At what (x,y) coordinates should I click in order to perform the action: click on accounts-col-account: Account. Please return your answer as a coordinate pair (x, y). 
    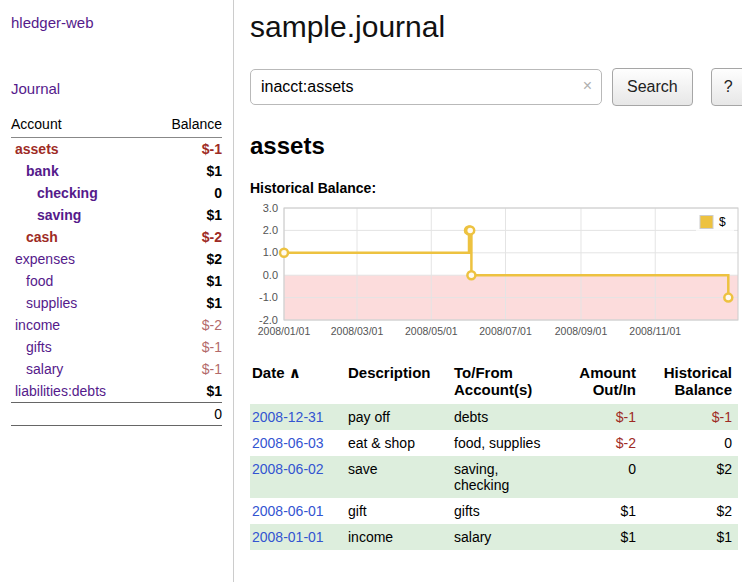
    Looking at the image, I should click on (80, 126).